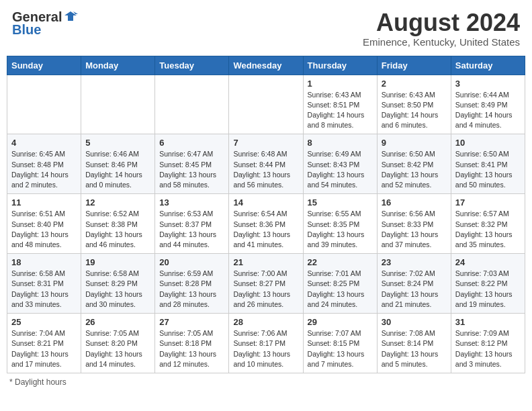  I want to click on day-number: 31, so click(488, 322).